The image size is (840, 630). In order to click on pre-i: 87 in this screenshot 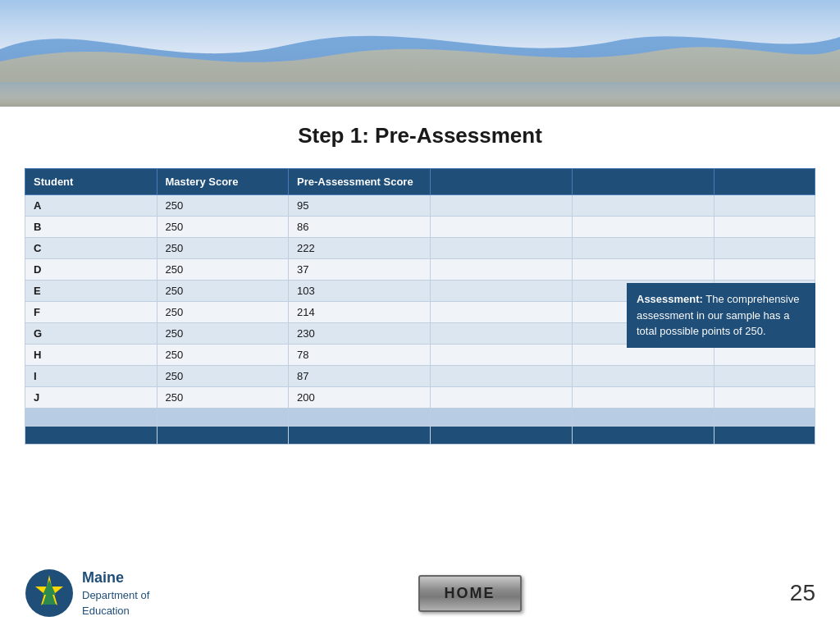, I will do `click(359, 377)`.